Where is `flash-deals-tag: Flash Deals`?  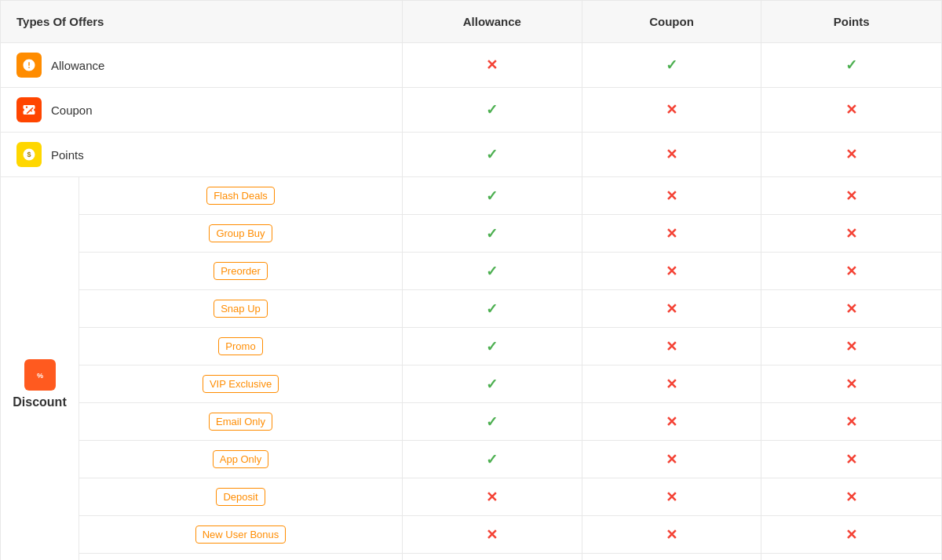
flash-deals-tag: Flash Deals is located at coordinates (240, 196).